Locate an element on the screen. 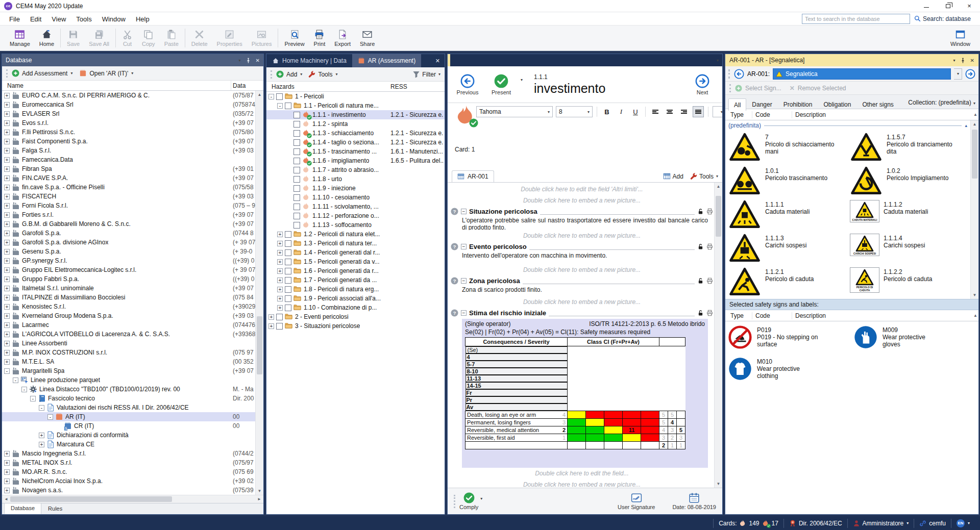 Image resolution: width=980 pixels, height=530 pixels. tree-row: + Fibran Spa (+39 01 is located at coordinates (129, 169).